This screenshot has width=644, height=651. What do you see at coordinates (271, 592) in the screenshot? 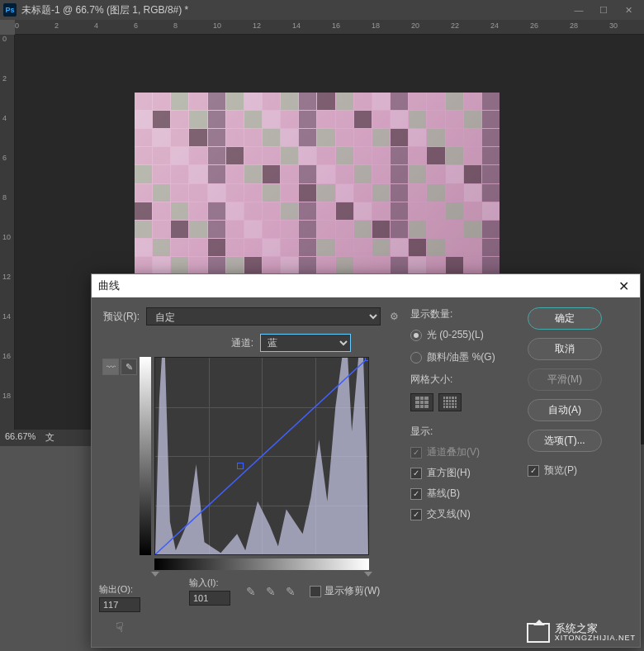
I see `eyedropper-gray-icon: ✎` at bounding box center [271, 592].